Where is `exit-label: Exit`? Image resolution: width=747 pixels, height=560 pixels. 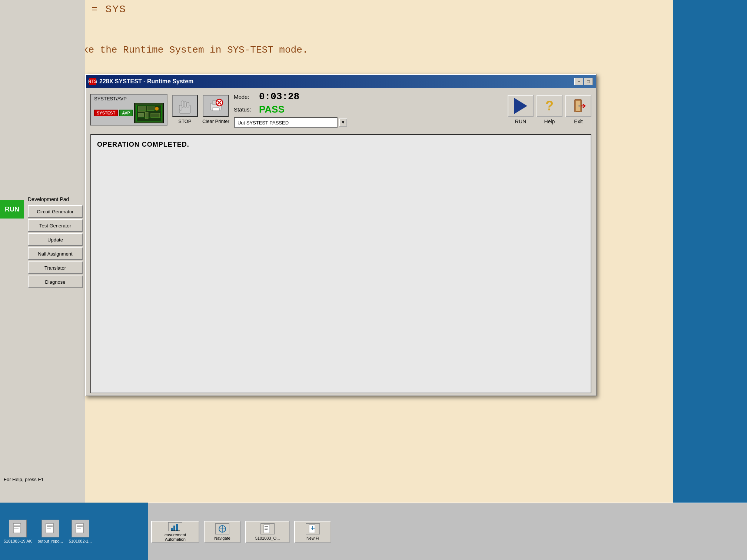 exit-label: Exit is located at coordinates (578, 121).